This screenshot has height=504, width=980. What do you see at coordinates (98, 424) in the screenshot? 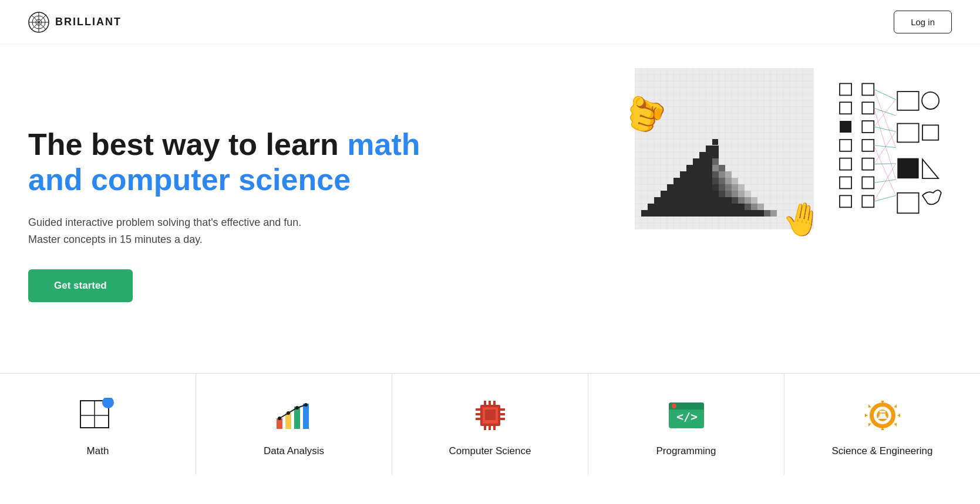
I see `category-math: Math` at bounding box center [98, 424].